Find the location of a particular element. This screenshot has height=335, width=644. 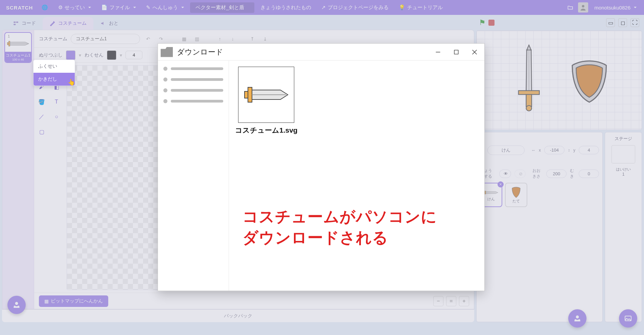

maximize-button is located at coordinates (456, 52).